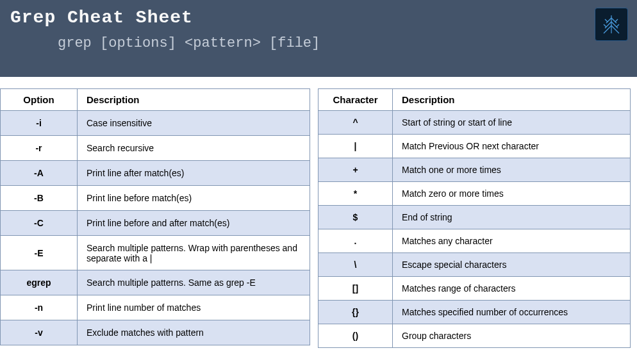 This screenshot has width=637, height=364. Describe the element at coordinates (474, 288) in the screenshot. I see `table-row: [] Matches range of characters` at that location.